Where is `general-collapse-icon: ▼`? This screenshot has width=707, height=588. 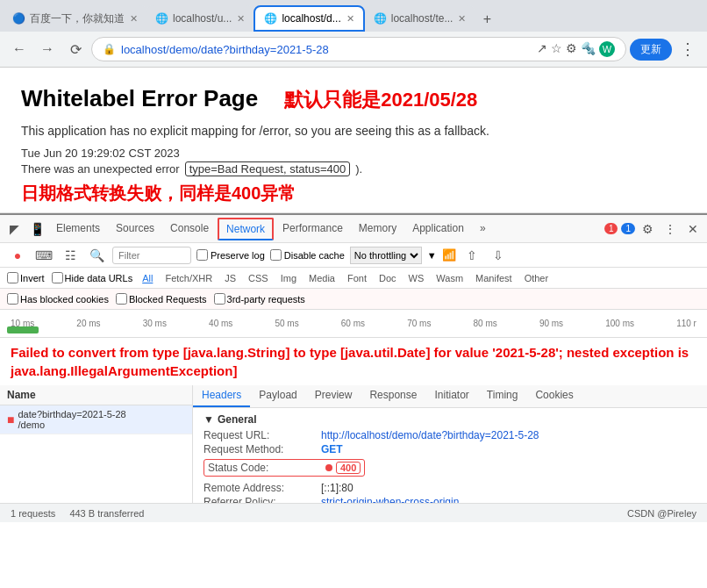 general-collapse-icon: ▼ is located at coordinates (209, 419).